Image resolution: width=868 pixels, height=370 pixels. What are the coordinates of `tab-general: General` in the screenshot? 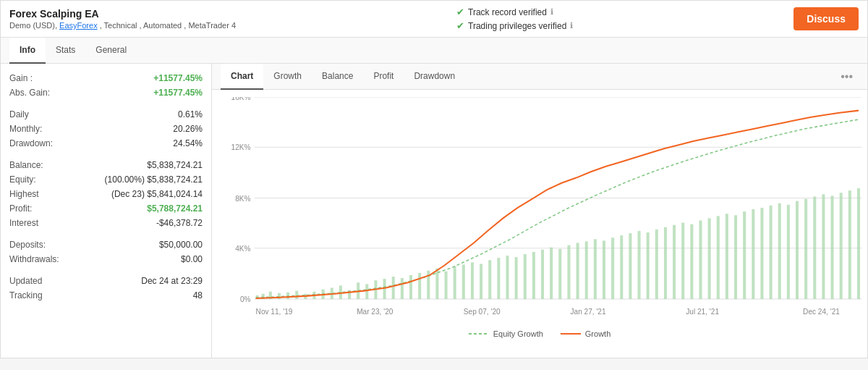 It's located at (111, 51).